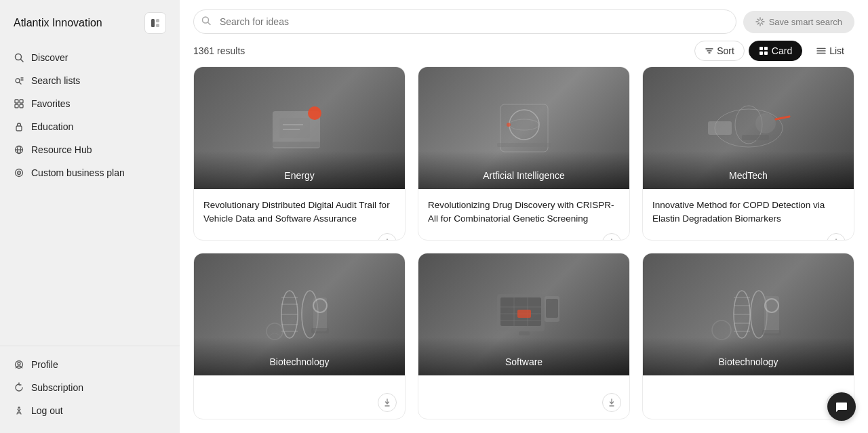 The width and height of the screenshot is (868, 433). I want to click on grid-icon, so click(19, 104).